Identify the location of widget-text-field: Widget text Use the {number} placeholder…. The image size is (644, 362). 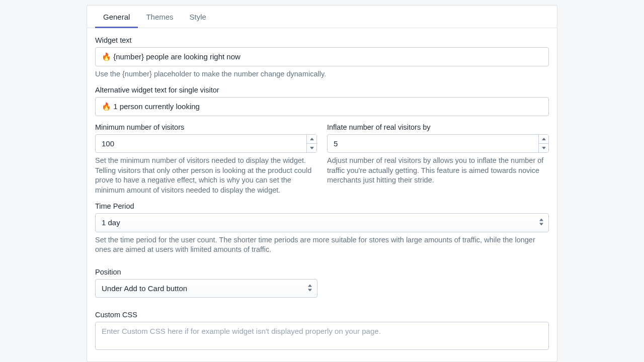
(322, 57).